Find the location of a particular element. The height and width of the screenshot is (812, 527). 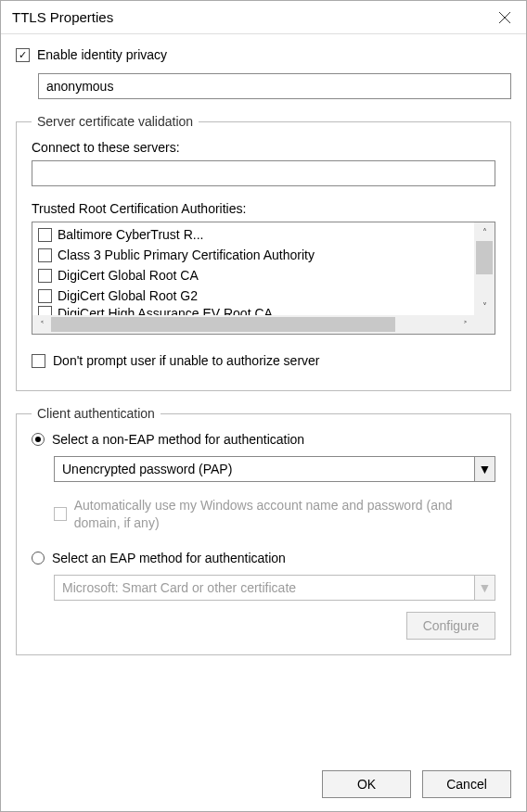

title-bar: TTLS Properties is located at coordinates (264, 18).